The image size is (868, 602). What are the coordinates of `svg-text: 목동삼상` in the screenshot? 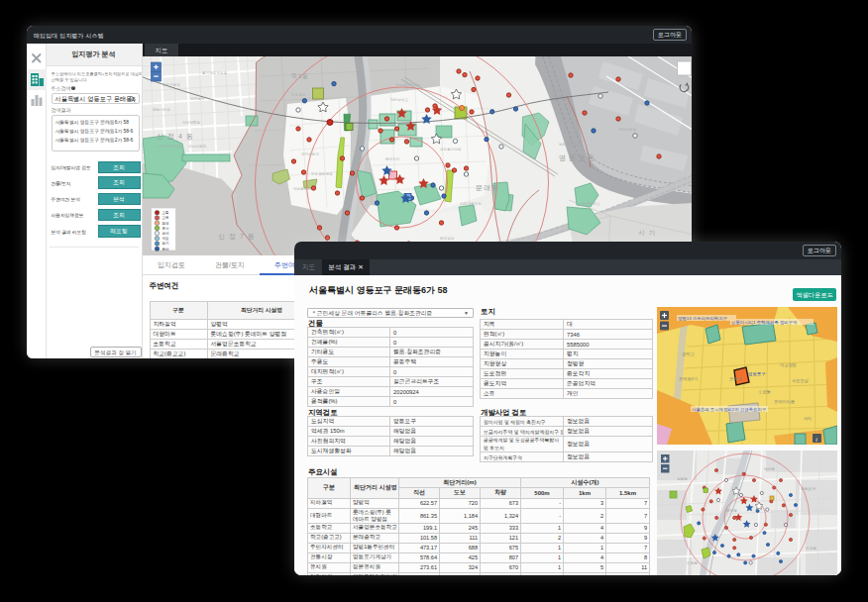 It's located at (299, 95).